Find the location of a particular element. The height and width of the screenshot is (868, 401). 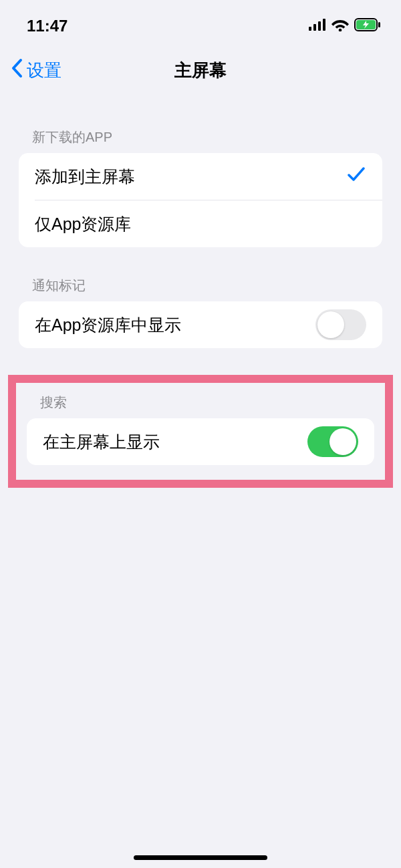

checkmark-icon is located at coordinates (356, 176).